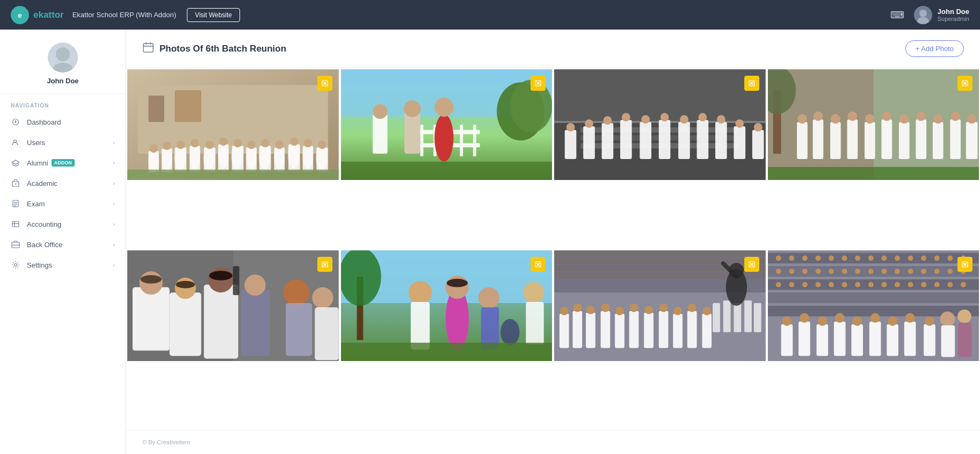  What do you see at coordinates (62, 81) in the screenshot?
I see `profile-name: John Doe` at bounding box center [62, 81].